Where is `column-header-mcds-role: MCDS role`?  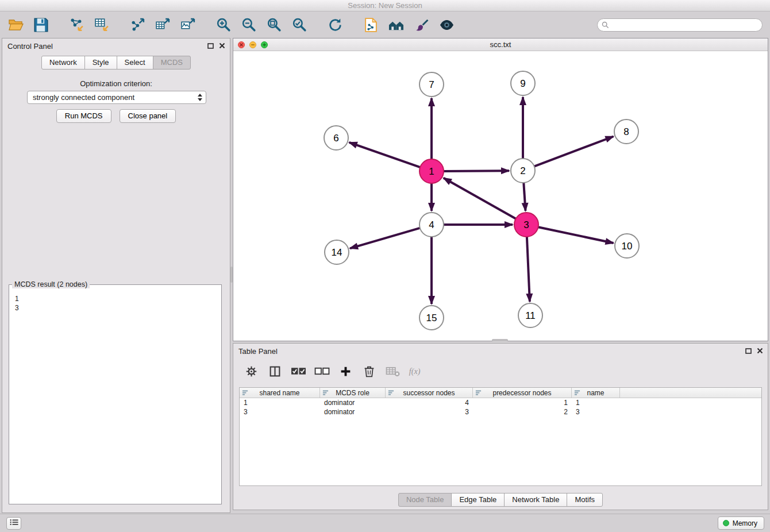 column-header-mcds-role: MCDS role is located at coordinates (353, 393).